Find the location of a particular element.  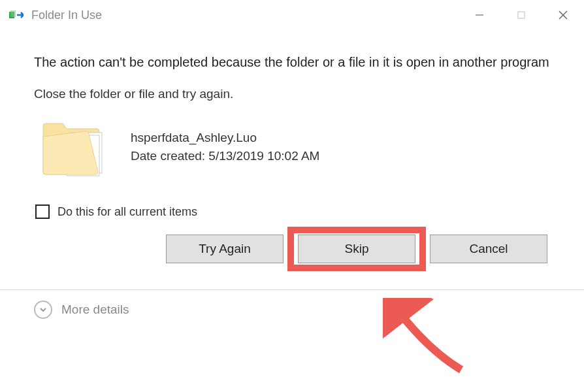

titlebar: Folder In Use is located at coordinates (292, 15).